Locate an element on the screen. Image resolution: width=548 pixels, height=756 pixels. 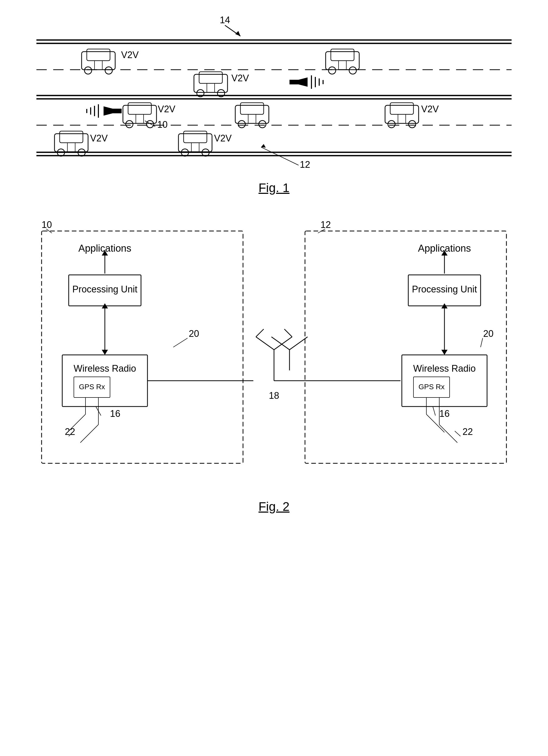
fig2-label-text: Fig. 2 is located at coordinates (274, 507).